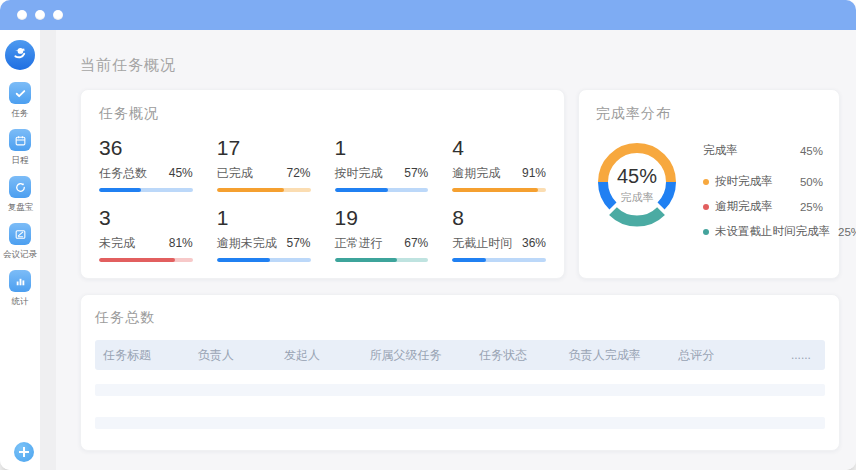  Describe the element at coordinates (298, 243) in the screenshot. I see `stat-percent: 57%` at that location.